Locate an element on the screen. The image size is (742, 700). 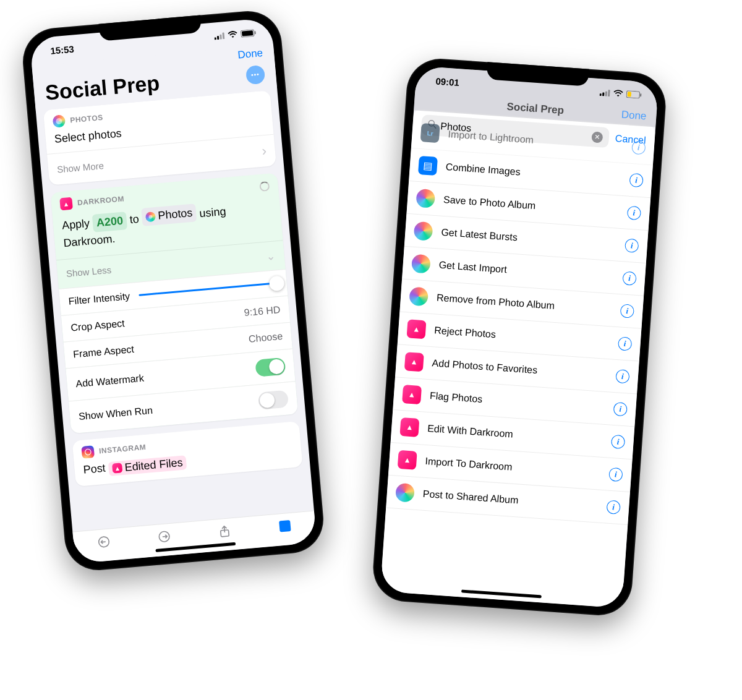
action-label: Reject Photos is located at coordinates (522, 336).